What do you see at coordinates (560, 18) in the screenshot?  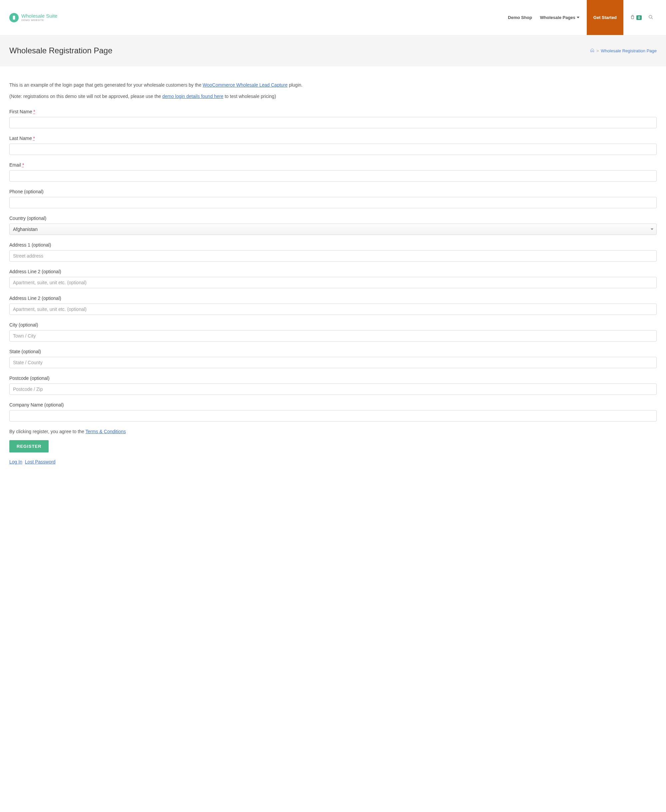 I see `nav-wholesale-pages: Wholesale Pages` at bounding box center [560, 18].